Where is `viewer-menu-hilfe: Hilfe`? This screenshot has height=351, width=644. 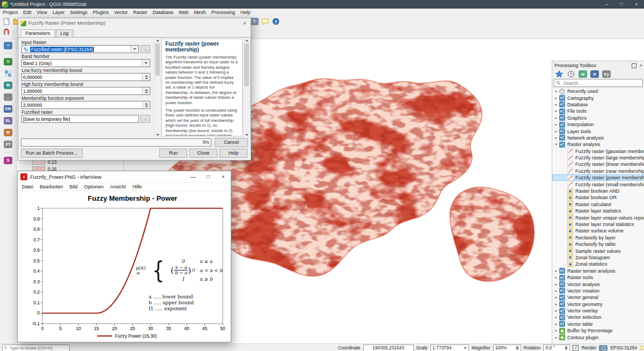
viewer-menu-hilfe: Hilfe is located at coordinates (137, 187).